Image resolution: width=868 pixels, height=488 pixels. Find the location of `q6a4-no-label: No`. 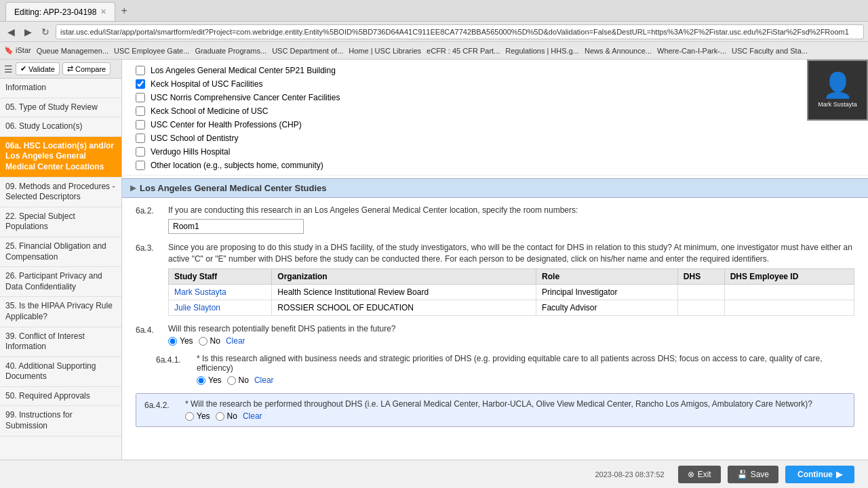

q6a4-no-label: No is located at coordinates (210, 341).